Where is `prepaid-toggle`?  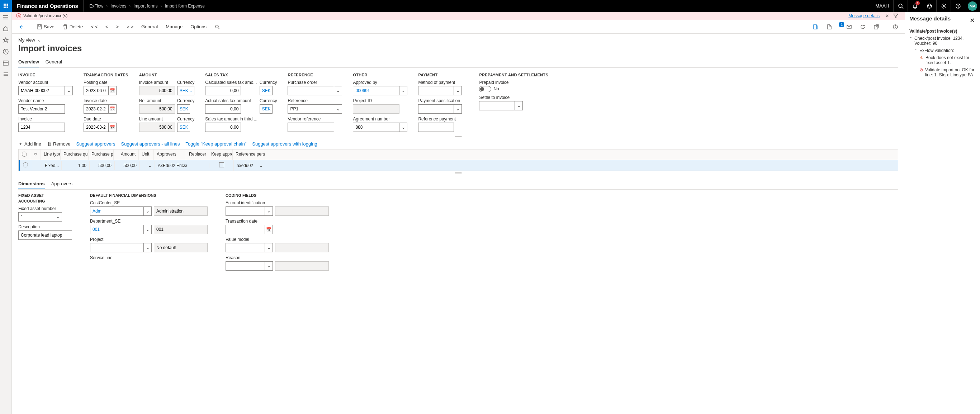
prepaid-toggle is located at coordinates (485, 89).